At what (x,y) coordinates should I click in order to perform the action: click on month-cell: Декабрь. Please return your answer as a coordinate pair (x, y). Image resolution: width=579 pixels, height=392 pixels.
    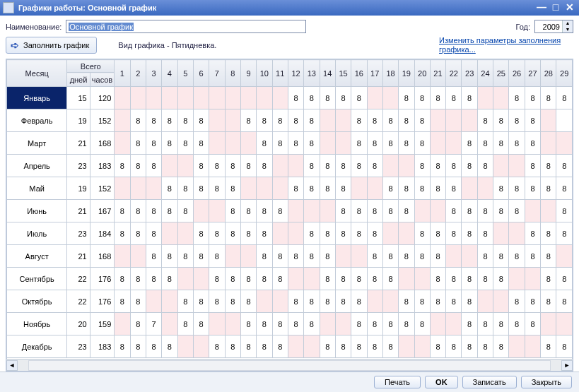
    Looking at the image, I should click on (37, 347).